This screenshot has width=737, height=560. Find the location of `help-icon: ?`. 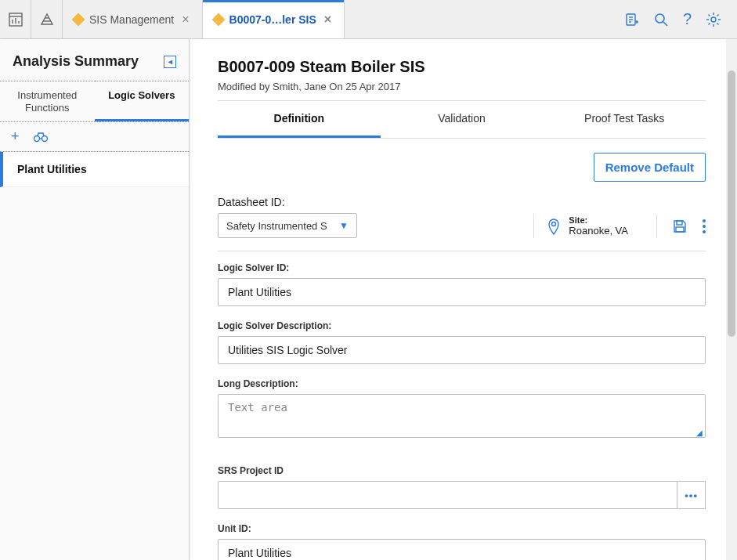

help-icon: ? is located at coordinates (688, 19).